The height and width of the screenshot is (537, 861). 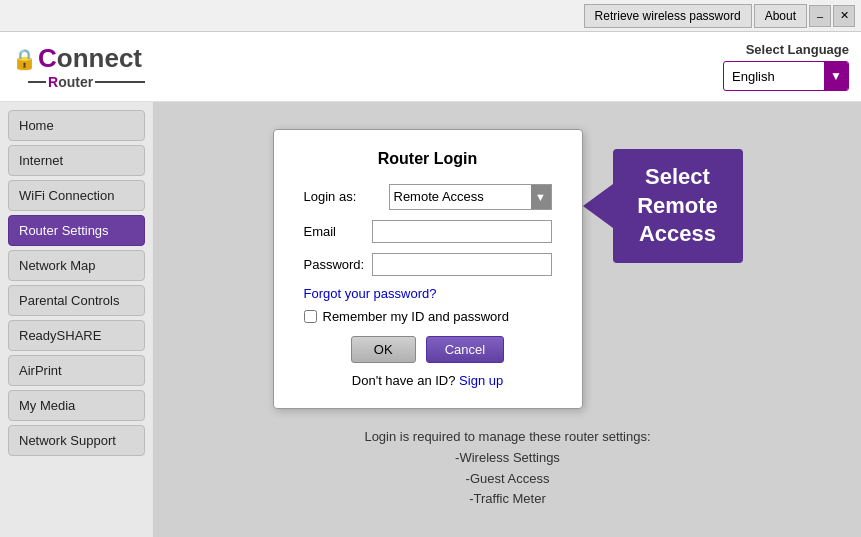 What do you see at coordinates (76, 406) in the screenshot?
I see `sidebar-item-my-media: My Media` at bounding box center [76, 406].